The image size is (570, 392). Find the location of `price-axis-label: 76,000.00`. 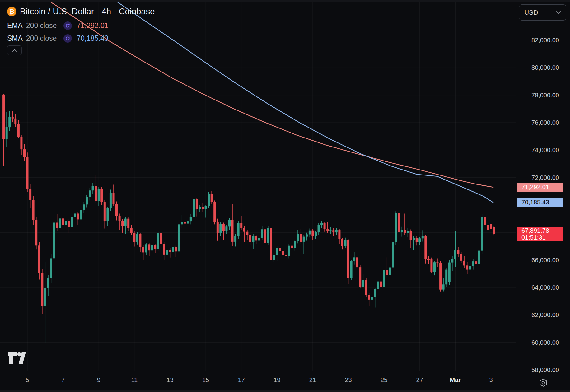

price-axis-label: 76,000.00 is located at coordinates (545, 123).